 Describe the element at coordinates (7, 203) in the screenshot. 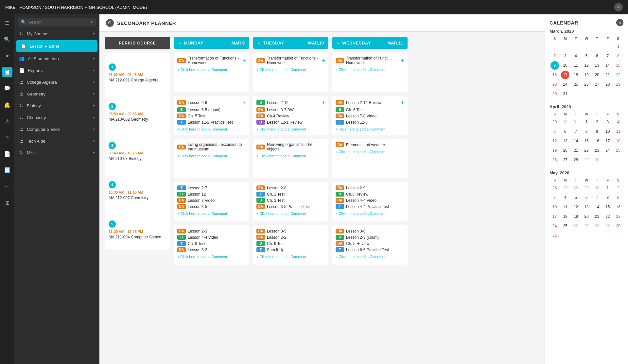

I see `nav-icon-box: ⊞` at that location.